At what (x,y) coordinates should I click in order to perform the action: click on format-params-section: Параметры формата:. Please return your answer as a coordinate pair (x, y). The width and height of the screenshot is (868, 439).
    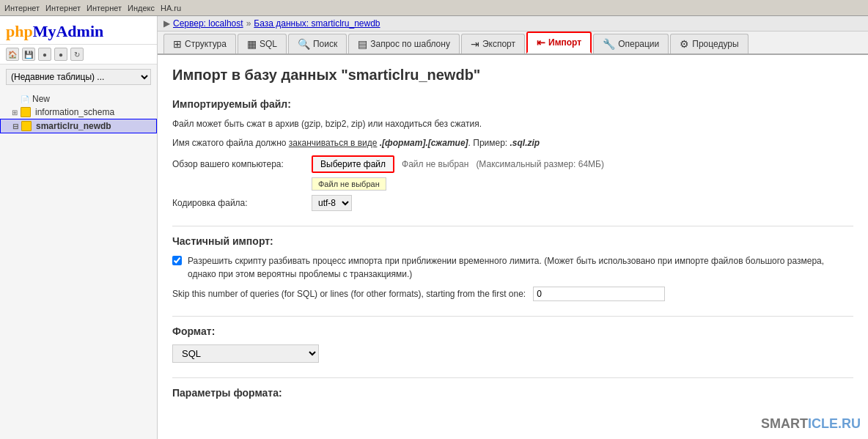
    Looking at the image, I should click on (513, 393).